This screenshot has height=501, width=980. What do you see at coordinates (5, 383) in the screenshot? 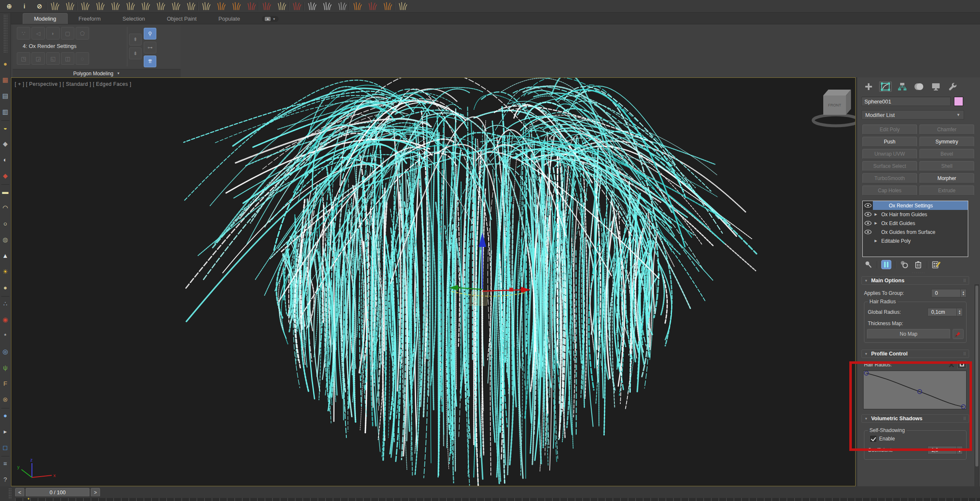
I see `hair-fur-icon: F` at bounding box center [5, 383].